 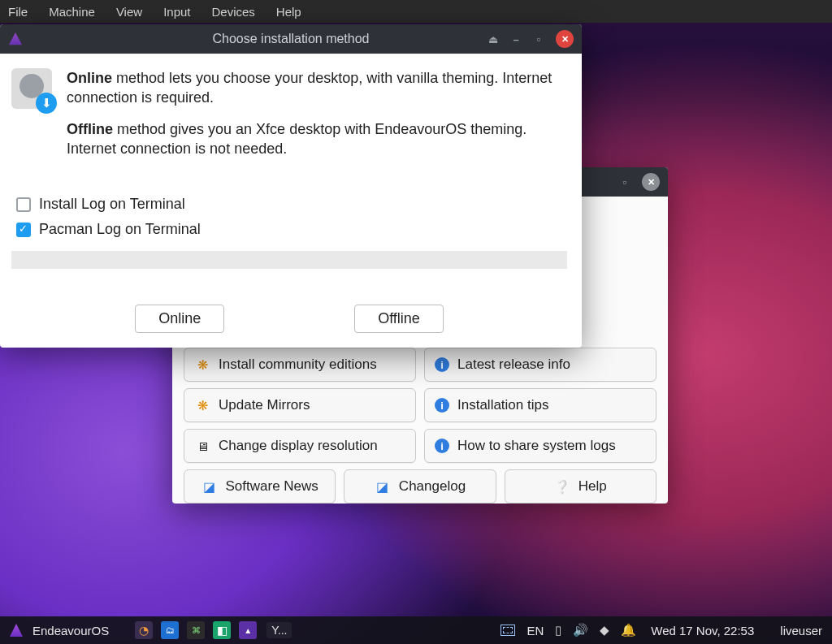 What do you see at coordinates (289, 11) in the screenshot?
I see `vbox-menu-help: Help` at bounding box center [289, 11].